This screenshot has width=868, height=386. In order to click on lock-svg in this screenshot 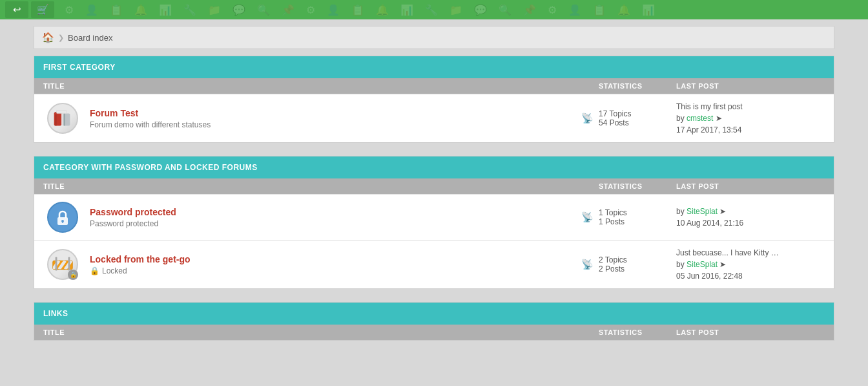, I will do `click(63, 217)`.